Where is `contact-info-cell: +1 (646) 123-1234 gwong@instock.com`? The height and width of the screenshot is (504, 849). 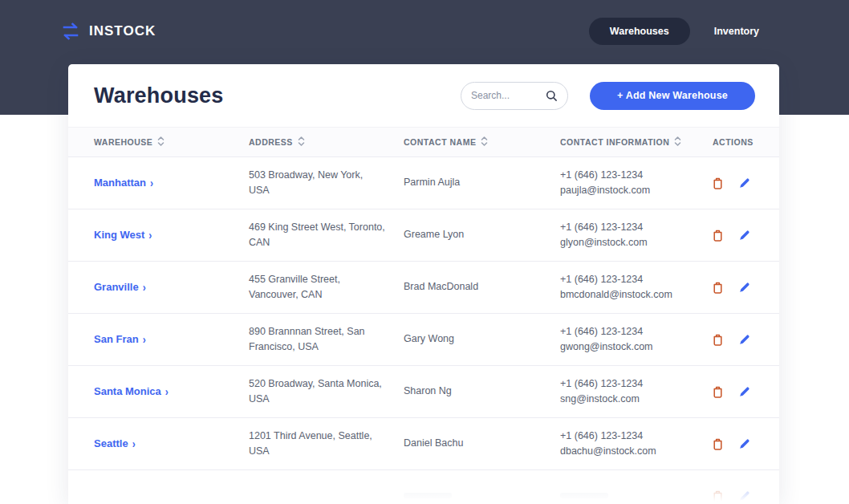 contact-info-cell: +1 (646) 123-1234 gwong@instock.com is located at coordinates (636, 340).